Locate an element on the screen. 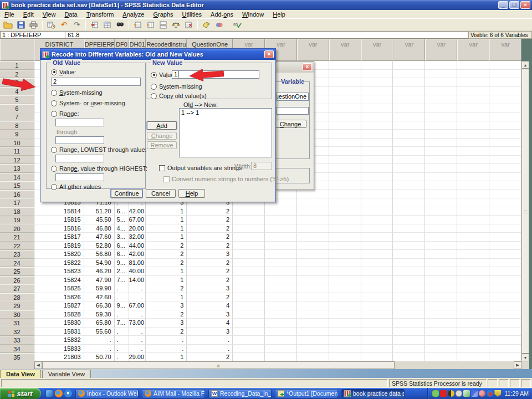 The height and width of the screenshot is (399, 532). range-lowest-radio is located at coordinates (54, 150).